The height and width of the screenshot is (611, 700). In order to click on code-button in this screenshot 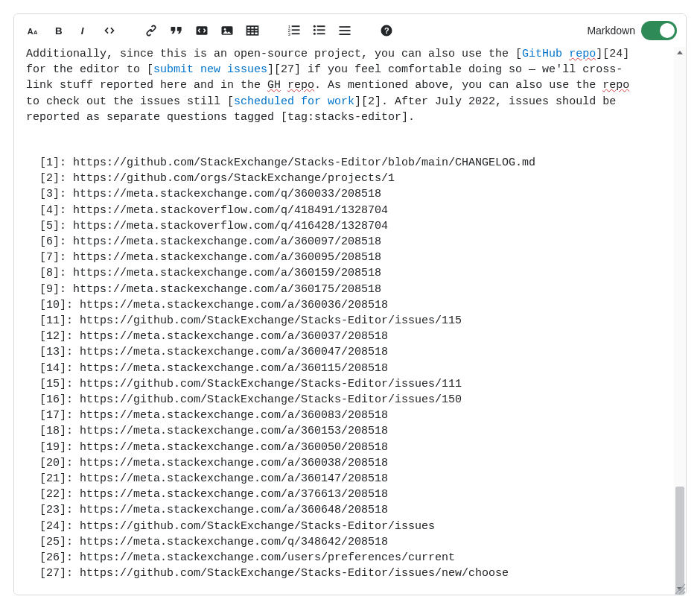, I will do `click(109, 31)`.